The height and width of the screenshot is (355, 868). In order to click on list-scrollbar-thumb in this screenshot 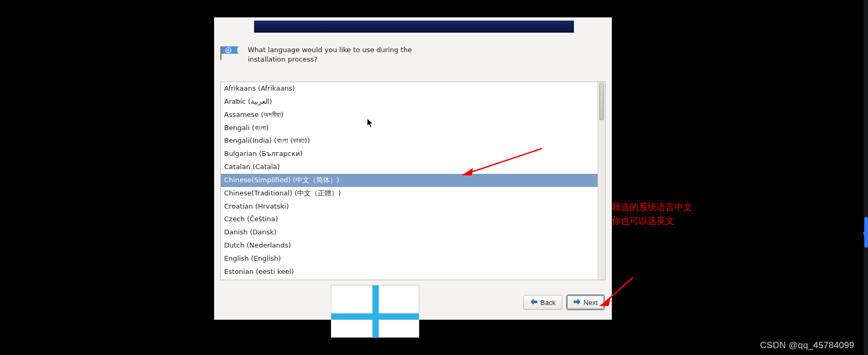, I will do `click(602, 102)`.